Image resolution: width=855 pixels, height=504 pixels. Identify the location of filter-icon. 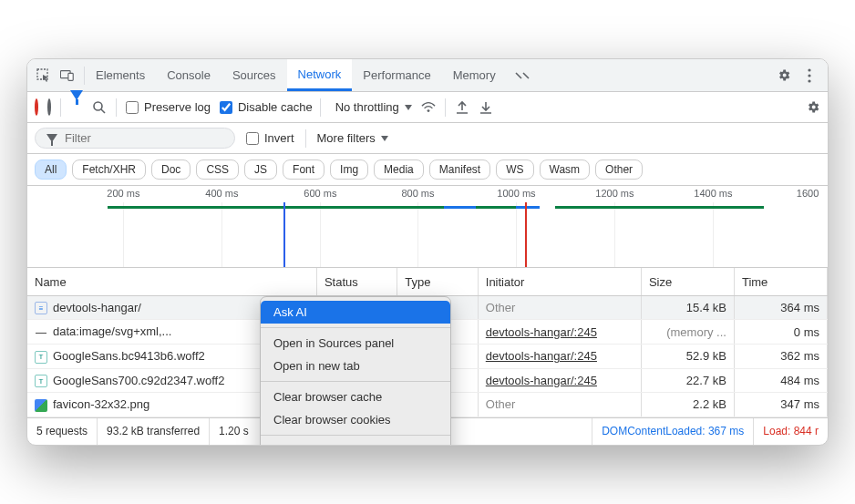
(52, 139).